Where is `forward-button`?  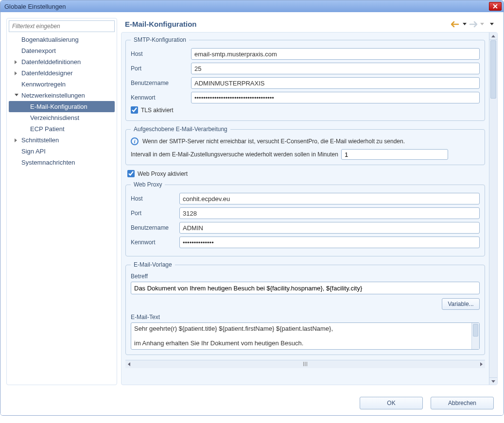 forward-button is located at coordinates (473, 24).